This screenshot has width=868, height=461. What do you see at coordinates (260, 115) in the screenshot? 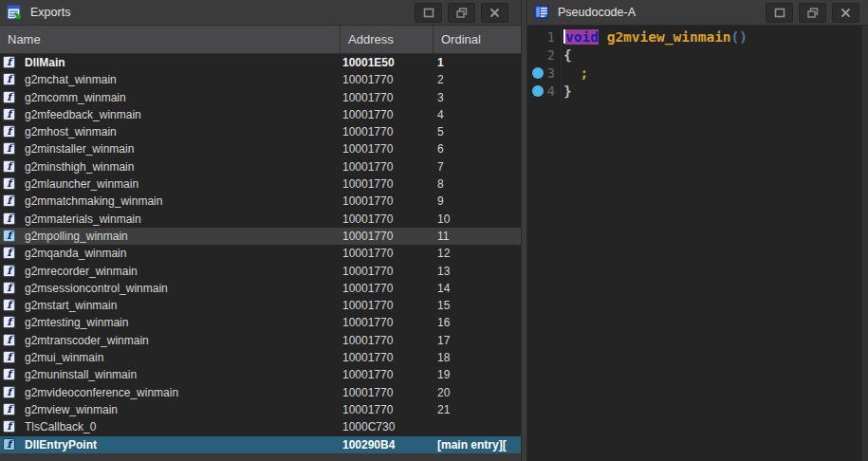
I see `table-row: fg2mfeedback_winmain100017704` at bounding box center [260, 115].